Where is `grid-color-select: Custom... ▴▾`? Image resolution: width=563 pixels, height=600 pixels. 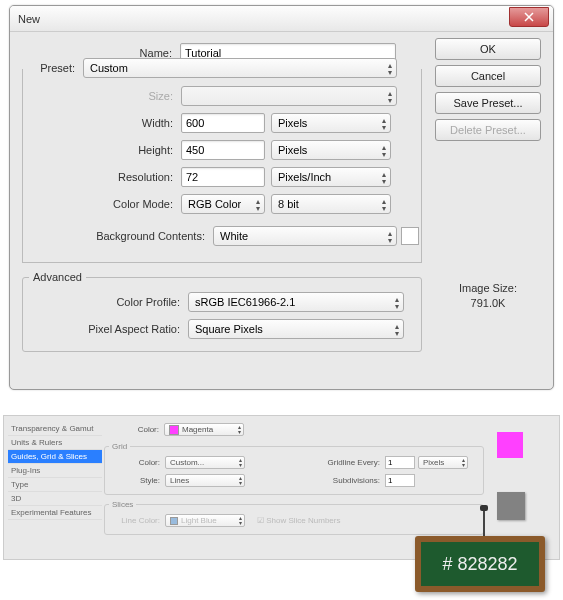
grid-color-select: Custom... ▴▾ is located at coordinates (205, 462).